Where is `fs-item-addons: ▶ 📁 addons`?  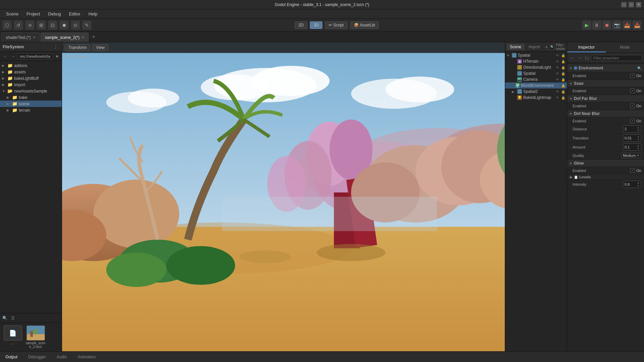 fs-item-addons: ▶ 📁 addons is located at coordinates (31, 66).